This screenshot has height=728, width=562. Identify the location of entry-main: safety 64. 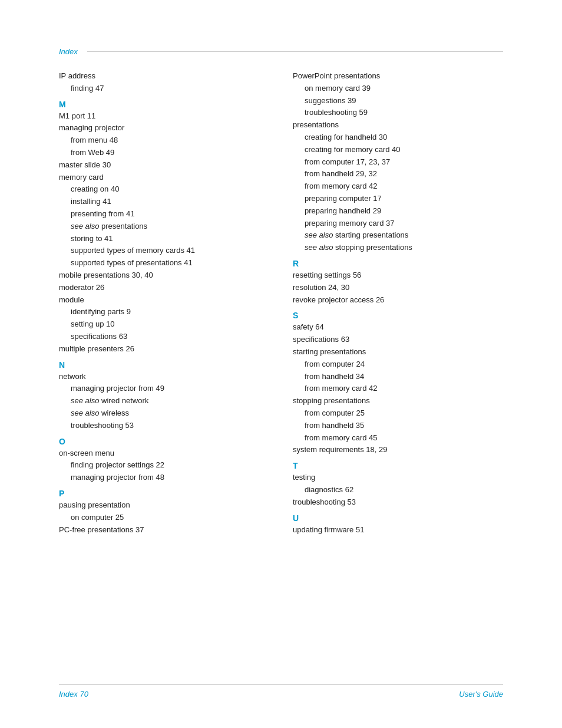
(398, 328).